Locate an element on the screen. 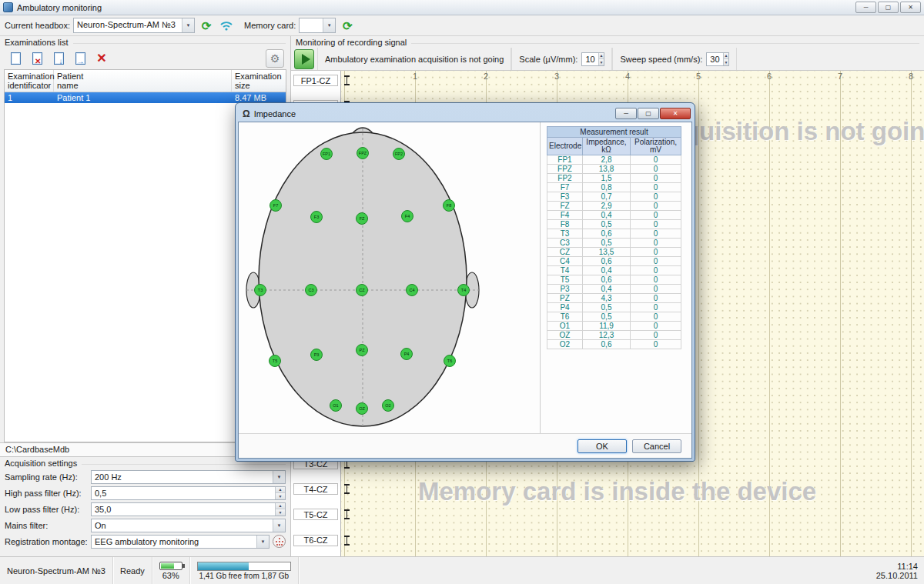 The height and width of the screenshot is (584, 924). measurement-table-title: Measurement result is located at coordinates (614, 132).